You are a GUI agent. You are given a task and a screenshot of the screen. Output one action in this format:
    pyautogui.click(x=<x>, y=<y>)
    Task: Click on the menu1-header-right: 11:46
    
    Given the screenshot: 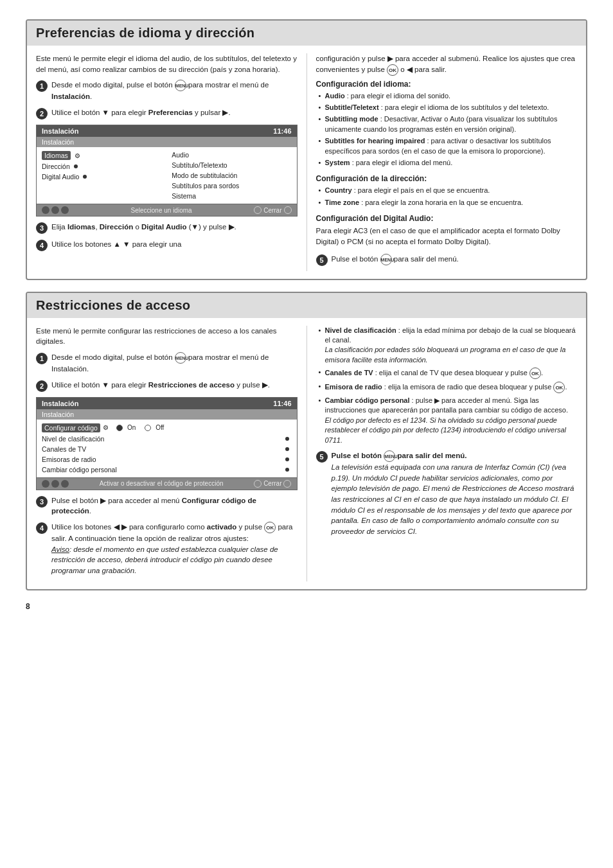 What is the action you would take?
    pyautogui.click(x=282, y=131)
    